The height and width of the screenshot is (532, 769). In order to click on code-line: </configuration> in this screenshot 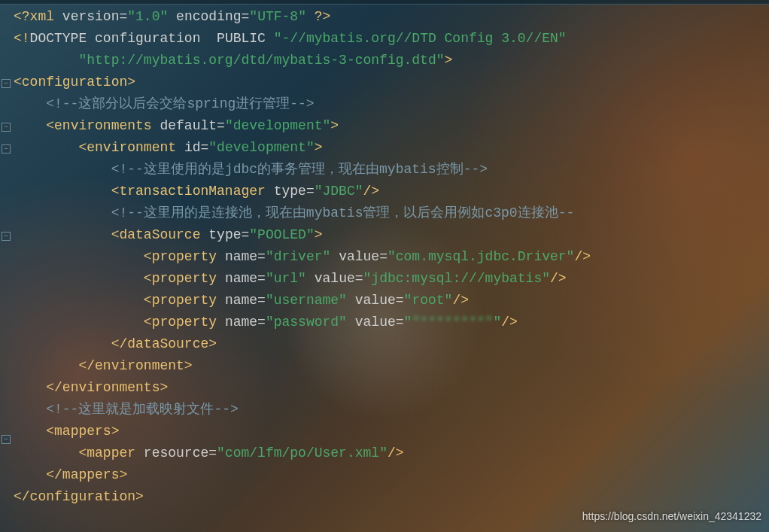, I will do `click(302, 497)`.